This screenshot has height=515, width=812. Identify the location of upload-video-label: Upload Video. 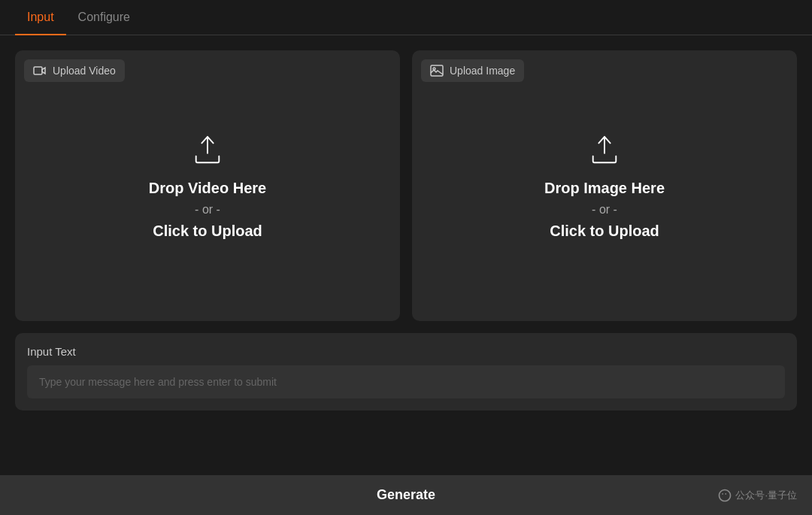
(74, 71).